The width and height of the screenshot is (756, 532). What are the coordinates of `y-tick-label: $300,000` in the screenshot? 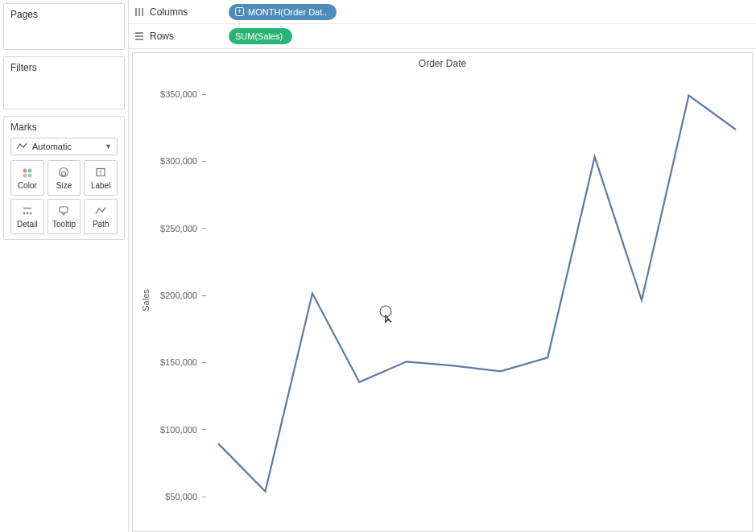 It's located at (167, 161).